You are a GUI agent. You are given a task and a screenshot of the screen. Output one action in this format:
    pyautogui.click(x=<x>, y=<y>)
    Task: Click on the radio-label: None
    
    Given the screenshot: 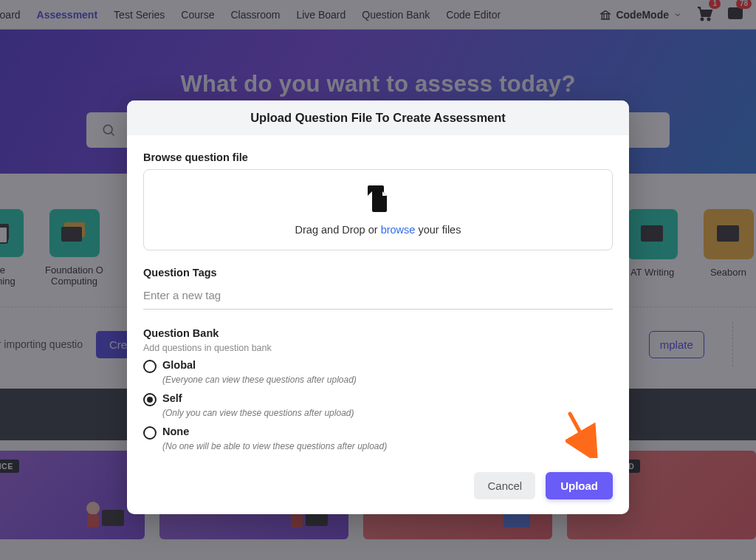 What is the action you would take?
    pyautogui.click(x=176, y=431)
    